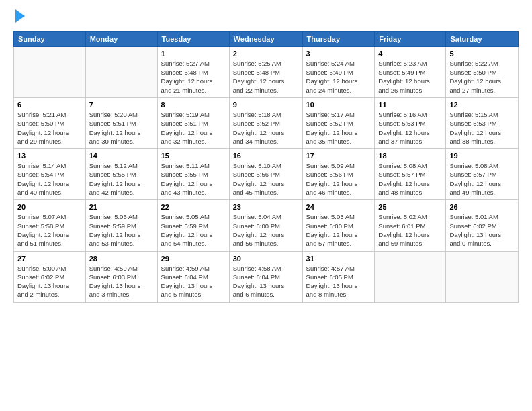 The height and width of the screenshot is (411, 532). What do you see at coordinates (482, 230) in the screenshot?
I see `day-info: Sunrise: 5:01 AMSunset: 6:02 PMDaylight:…` at bounding box center [482, 230].